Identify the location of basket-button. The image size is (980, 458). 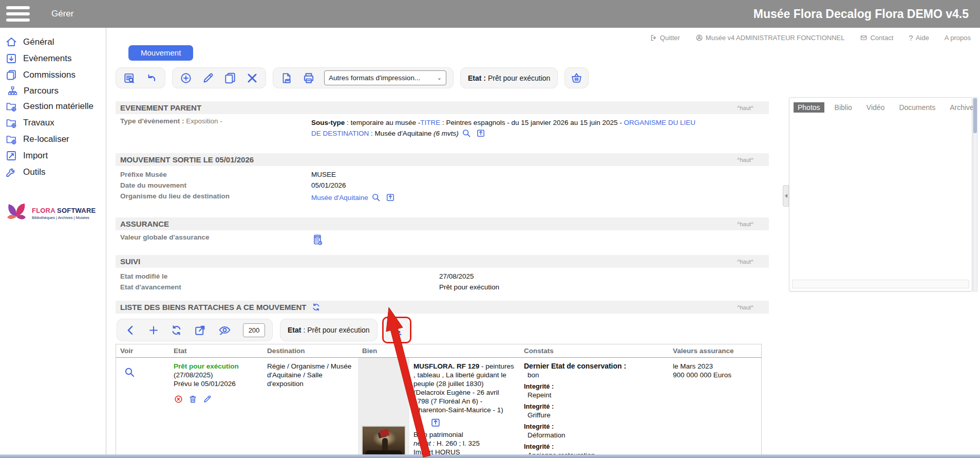
(576, 78).